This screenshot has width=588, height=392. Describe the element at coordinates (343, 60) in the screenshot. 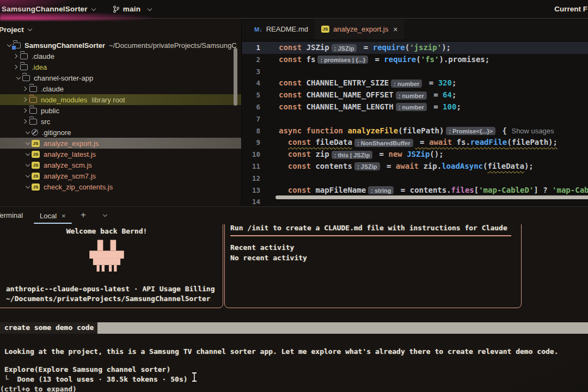

I see `type-hint-inlay: : promises | {...}` at that location.